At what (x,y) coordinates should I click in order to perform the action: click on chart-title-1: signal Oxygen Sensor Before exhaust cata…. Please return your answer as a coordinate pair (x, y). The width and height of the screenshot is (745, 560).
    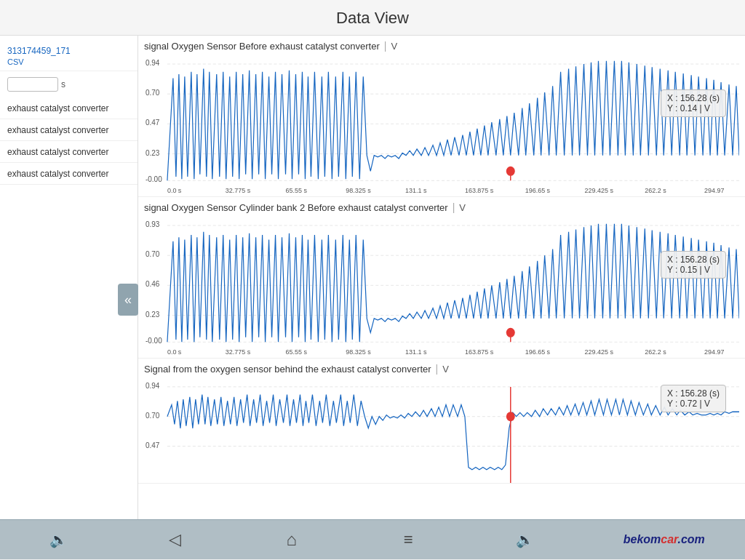
    Looking at the image, I should click on (442, 46).